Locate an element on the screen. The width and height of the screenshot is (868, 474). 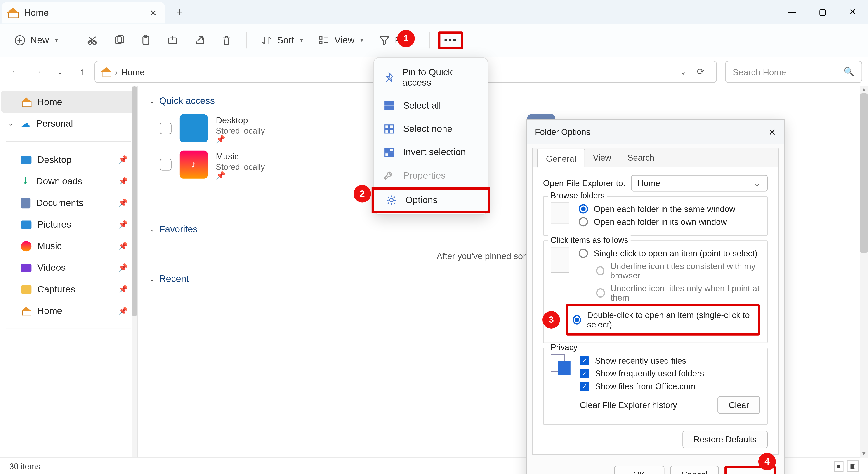
invert-selection-icon is located at coordinates (389, 152).